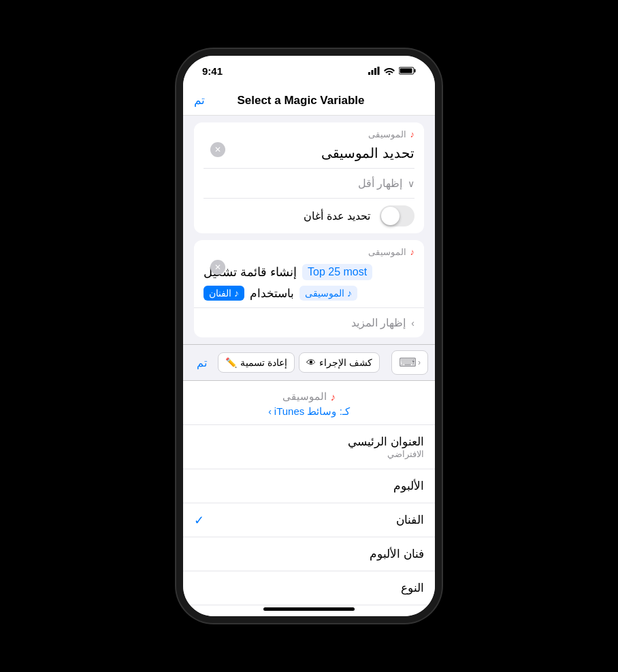  I want to click on show-less-row: إظهار أقل ∨, so click(309, 184).